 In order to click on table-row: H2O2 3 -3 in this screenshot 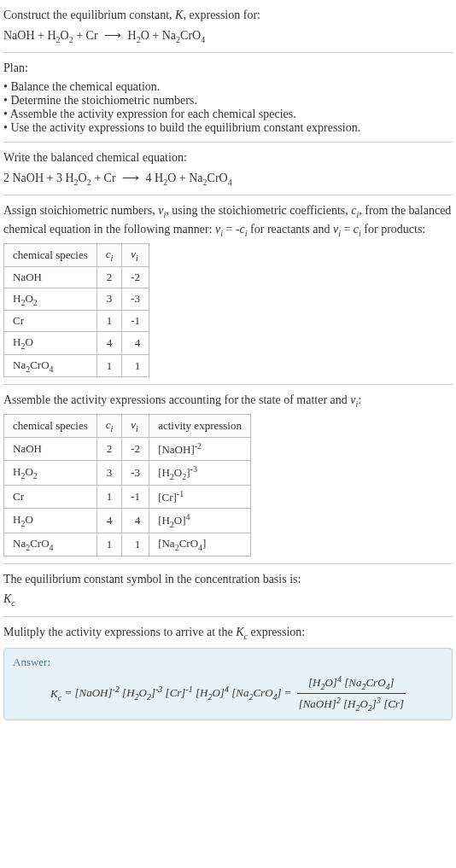, I will do `click(77, 299)`.